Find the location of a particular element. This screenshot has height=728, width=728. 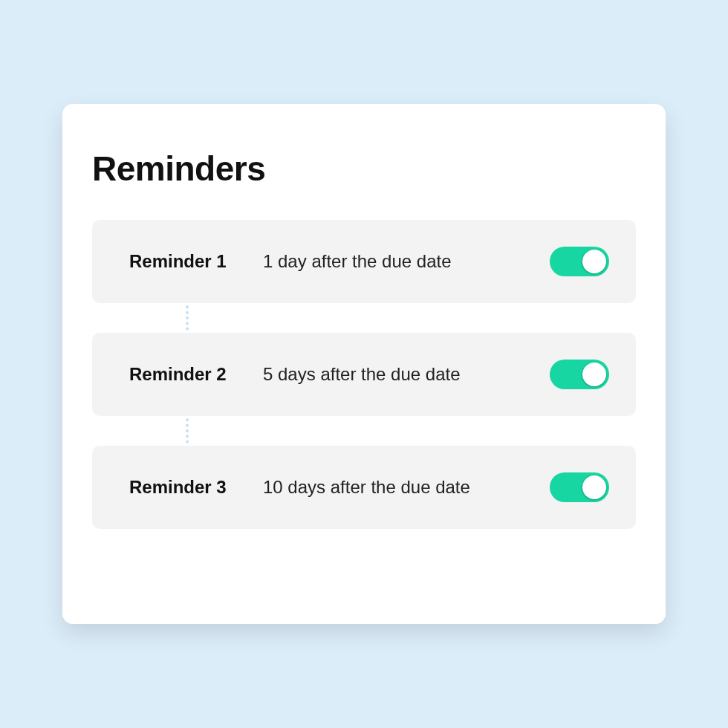

reminder-description: 5 days after the due date is located at coordinates (406, 374).